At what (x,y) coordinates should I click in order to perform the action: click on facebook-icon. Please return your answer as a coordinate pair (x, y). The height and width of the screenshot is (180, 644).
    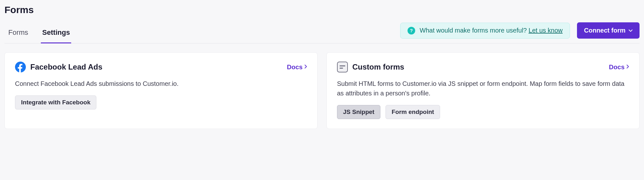
    Looking at the image, I should click on (20, 67).